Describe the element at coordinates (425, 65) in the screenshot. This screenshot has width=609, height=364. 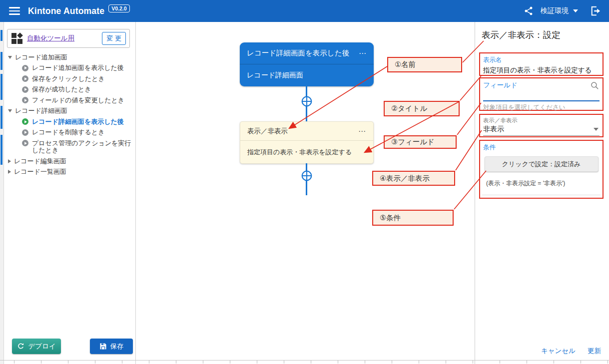
I see `annotation-name: ①名前` at that location.